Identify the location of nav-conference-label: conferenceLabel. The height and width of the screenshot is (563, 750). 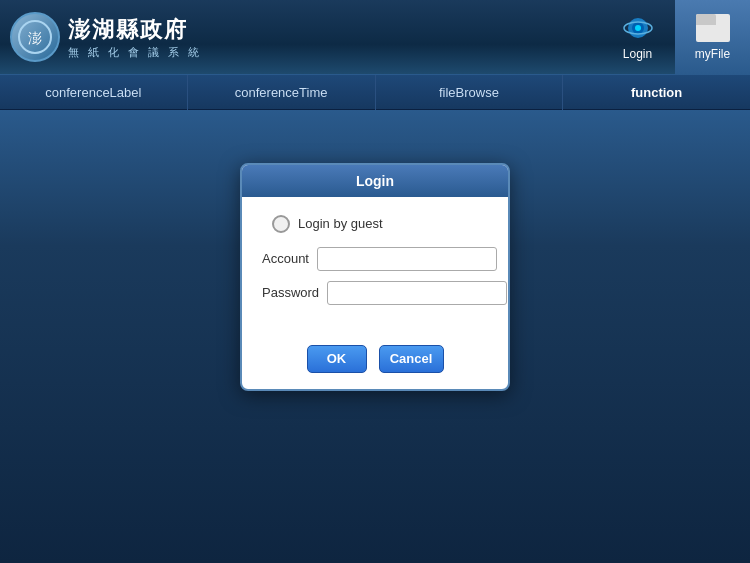
(94, 92).